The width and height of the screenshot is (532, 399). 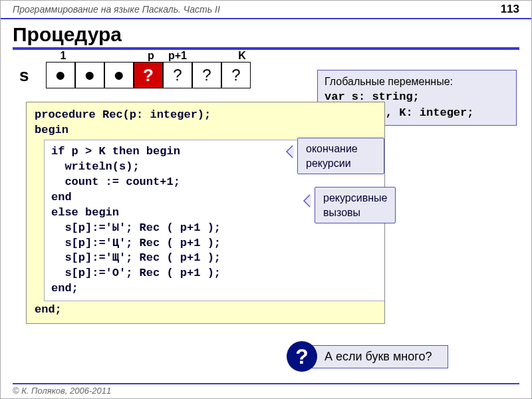 What do you see at coordinates (417, 82) in the screenshot?
I see `globals-heading: Глобальные переменные:` at bounding box center [417, 82].